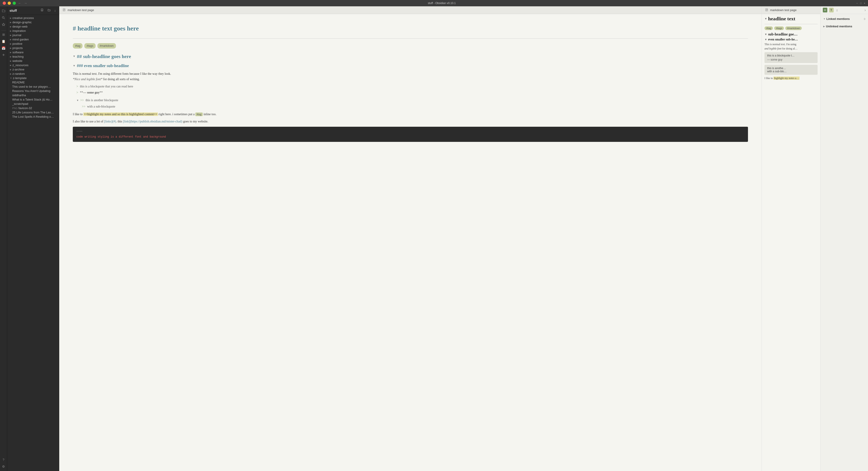 Image resolution: width=868 pixels, height=471 pixels. I want to click on forward-button: →, so click(26, 3).